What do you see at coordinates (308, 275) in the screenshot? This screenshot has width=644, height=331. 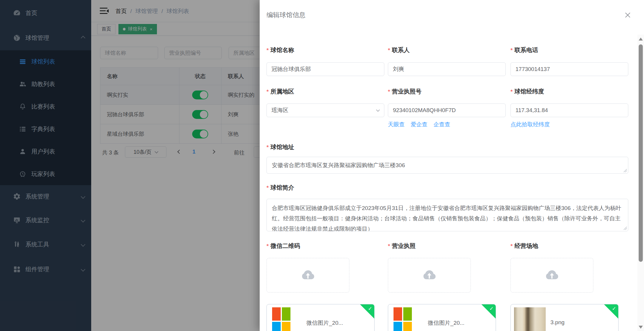 I see `wechat-qr-upload-dropzone` at bounding box center [308, 275].